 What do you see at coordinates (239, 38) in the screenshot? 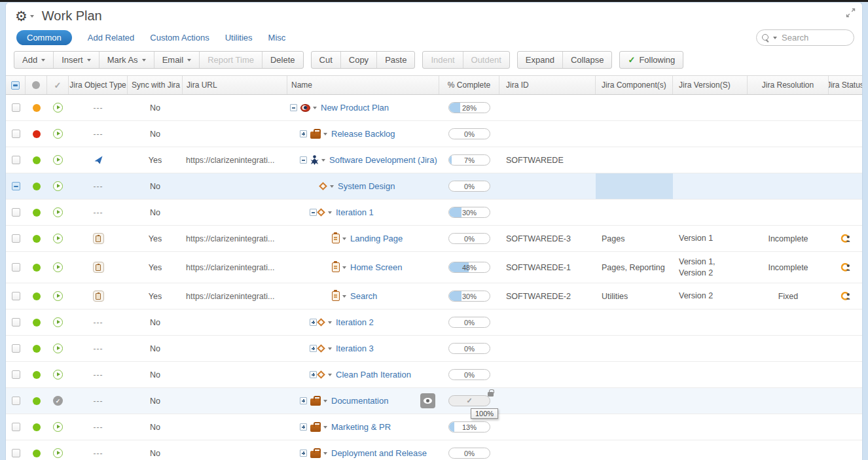
I see `tab-utilities: Utilities` at bounding box center [239, 38].